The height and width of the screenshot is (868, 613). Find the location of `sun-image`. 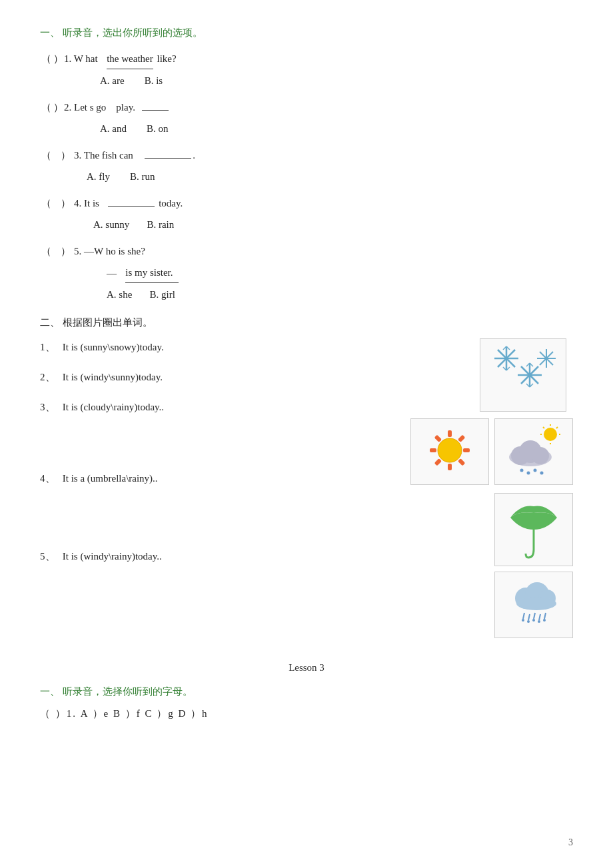

sun-image is located at coordinates (450, 452).